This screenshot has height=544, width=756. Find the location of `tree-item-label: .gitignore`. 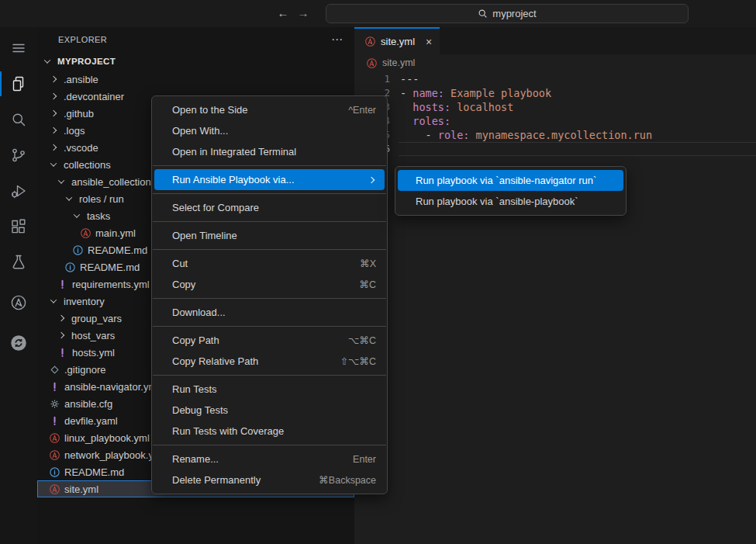

tree-item-label: .gitignore is located at coordinates (85, 369).